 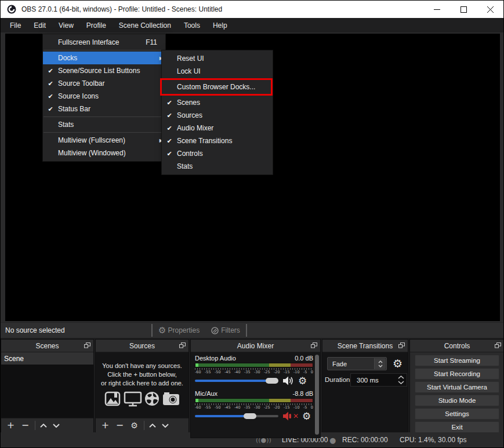 I want to click on properties-button: ⚙ Properties, so click(x=179, y=330).